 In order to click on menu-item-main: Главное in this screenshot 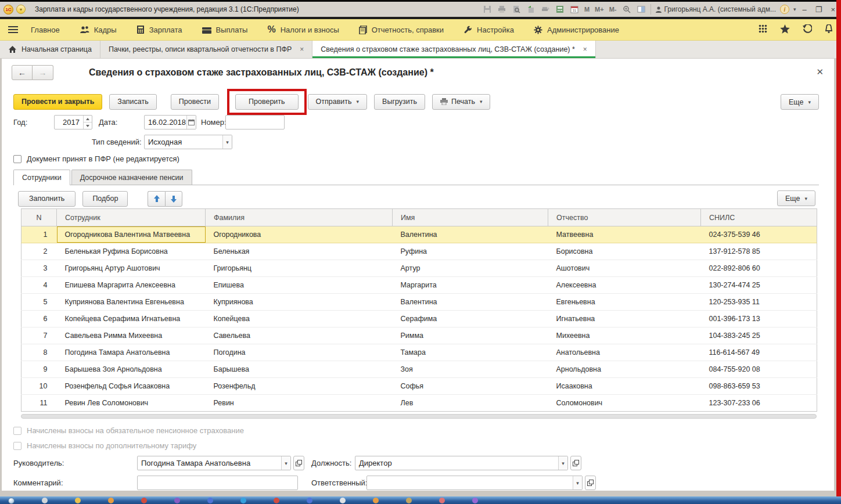, I will do `click(45, 30)`.